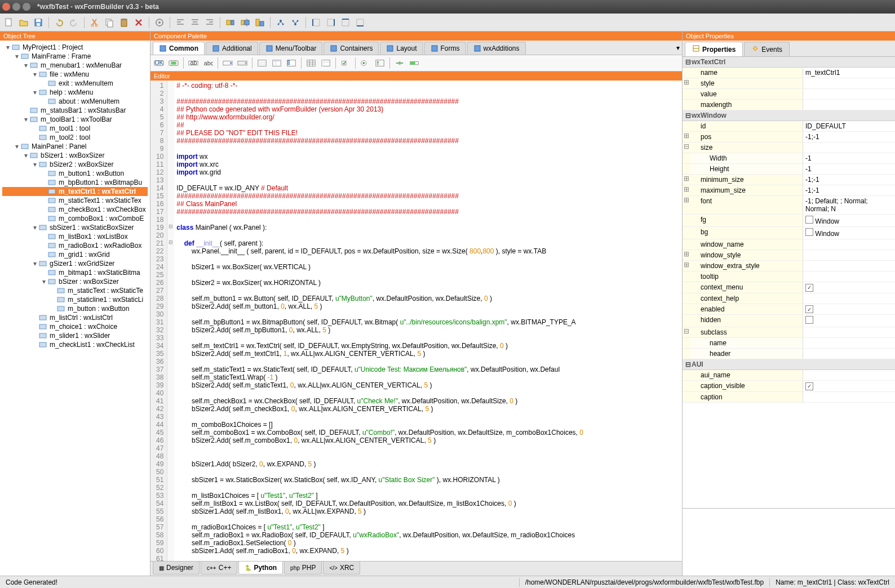  I want to click on tree-node: ▾m_menubar1 : wxMenuBar, so click(75, 65).